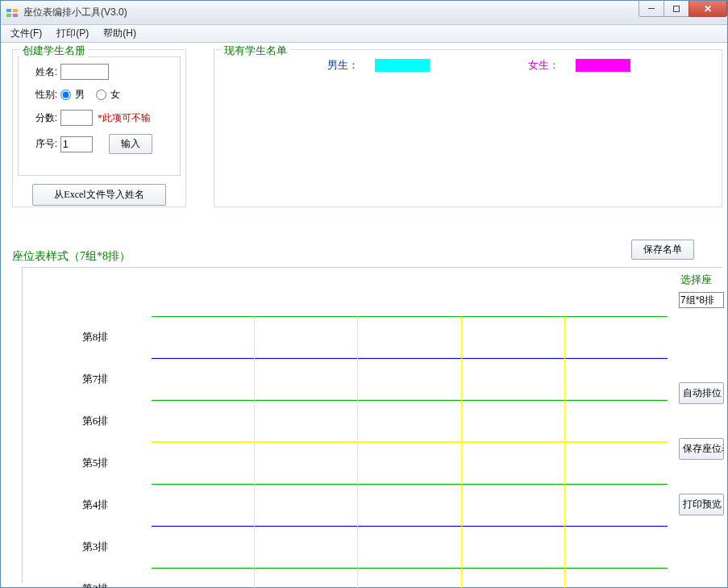  Describe the element at coordinates (124, 118) in the screenshot. I see `score-hint: *此项可不输` at that location.